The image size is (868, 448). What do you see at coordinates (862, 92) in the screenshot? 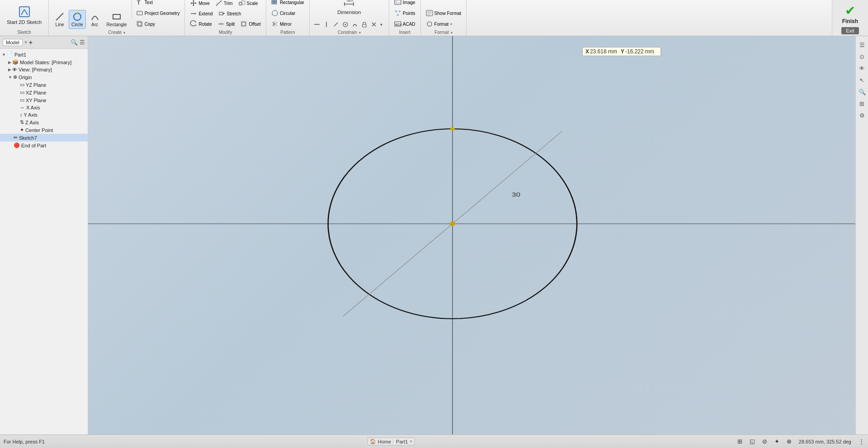
I see `right-btn-5: 🔍` at bounding box center [862, 92].